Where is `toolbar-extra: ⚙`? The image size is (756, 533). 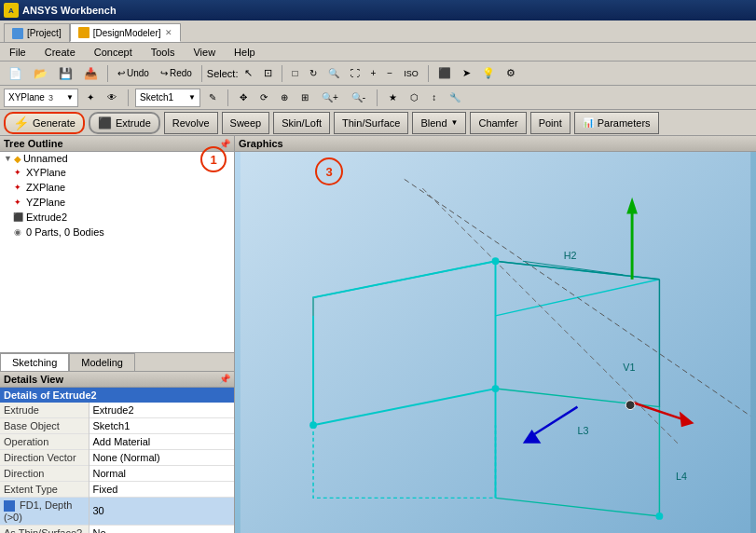 toolbar-extra: ⚙ is located at coordinates (511, 74).